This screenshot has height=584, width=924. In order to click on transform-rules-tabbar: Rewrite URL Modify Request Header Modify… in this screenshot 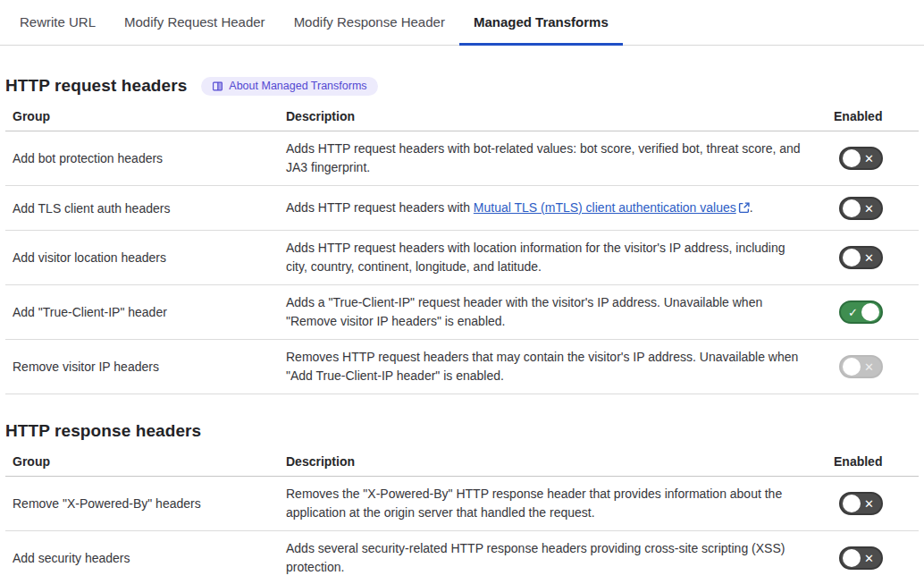, I will do `click(462, 23)`.